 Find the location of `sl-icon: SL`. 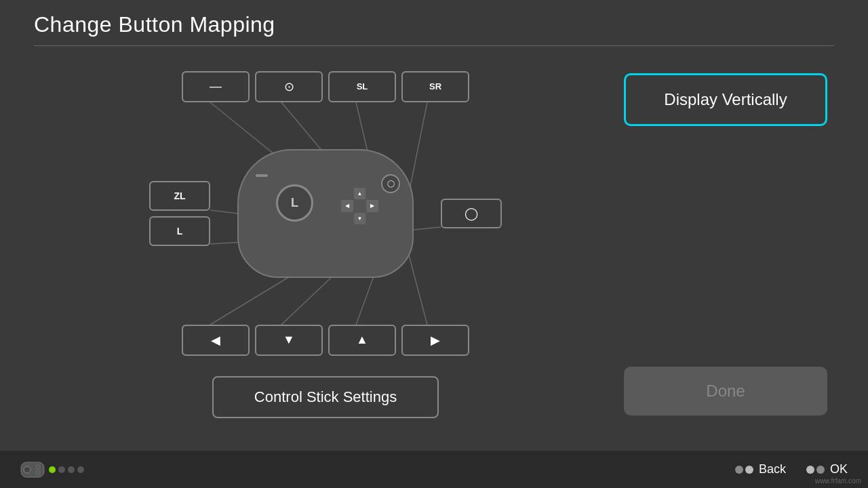

sl-icon: SL is located at coordinates (362, 87).